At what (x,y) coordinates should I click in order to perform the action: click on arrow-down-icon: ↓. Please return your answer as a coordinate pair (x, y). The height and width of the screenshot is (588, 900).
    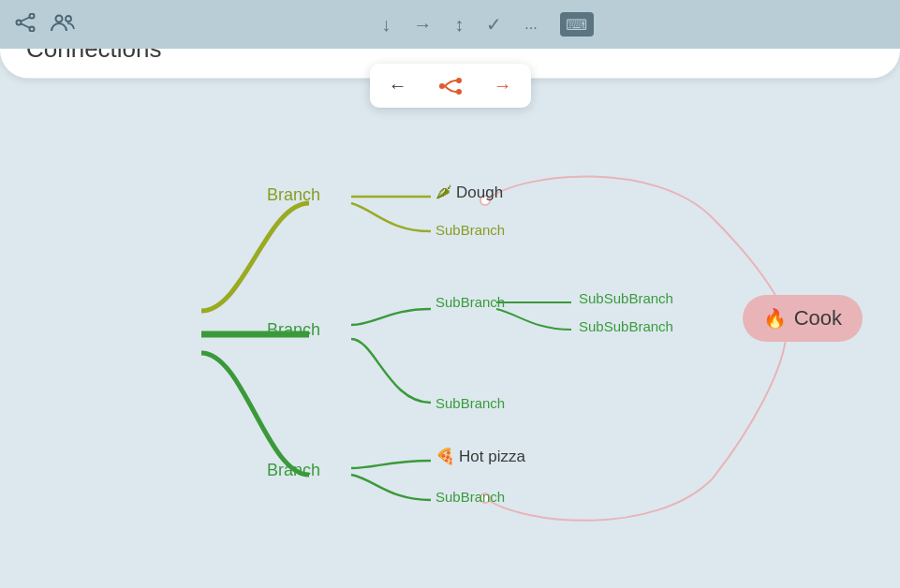
    Looking at the image, I should click on (386, 24).